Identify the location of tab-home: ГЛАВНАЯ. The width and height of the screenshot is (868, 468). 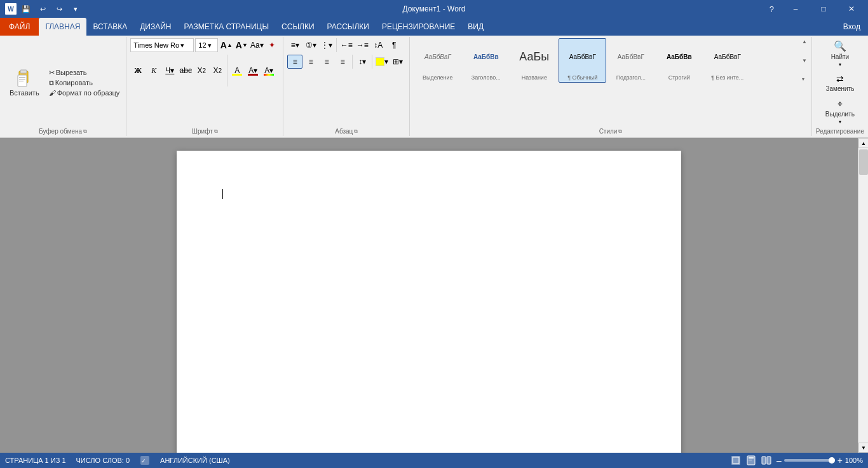
(62, 27).